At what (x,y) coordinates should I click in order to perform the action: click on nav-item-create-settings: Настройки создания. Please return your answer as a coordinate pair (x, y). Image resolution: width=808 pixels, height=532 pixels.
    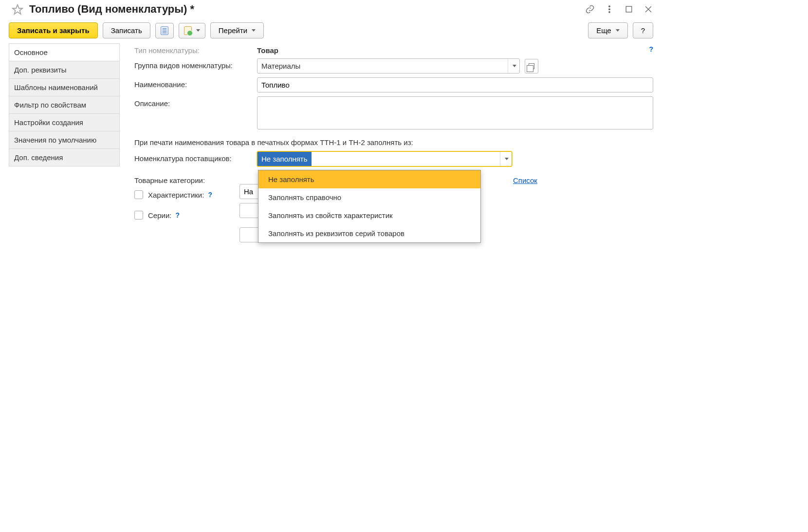
    Looking at the image, I should click on (64, 123).